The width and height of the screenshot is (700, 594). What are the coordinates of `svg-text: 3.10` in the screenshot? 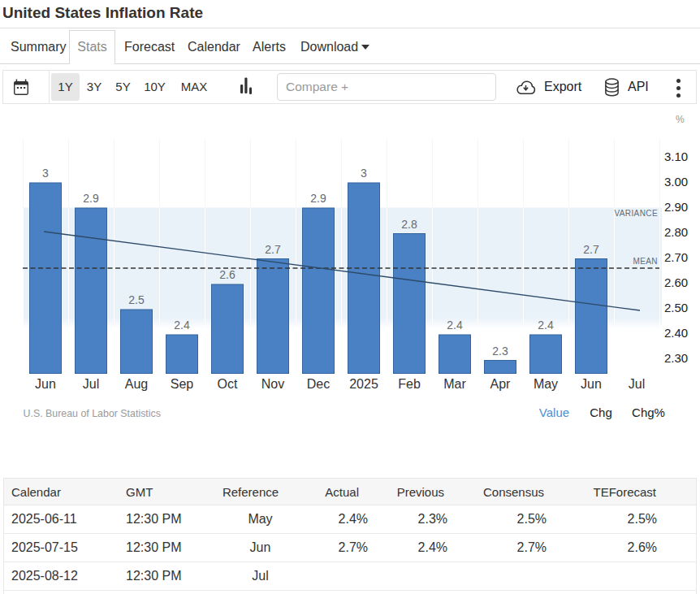 It's located at (676, 156).